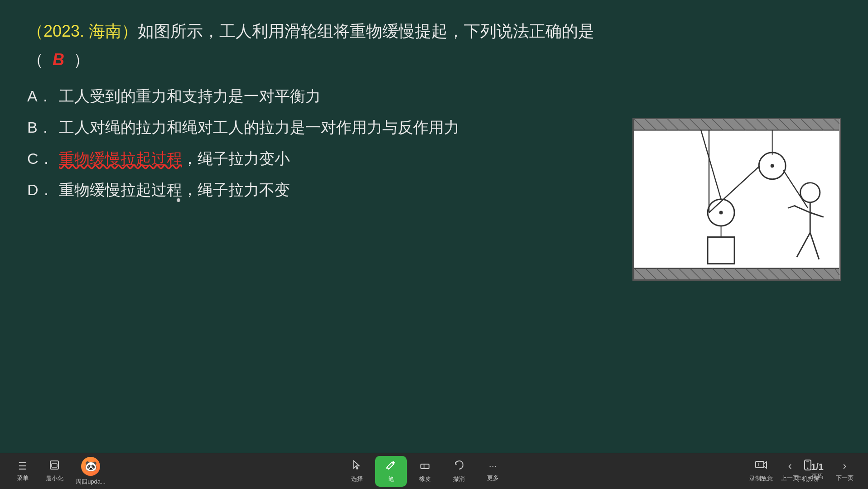 This screenshot has width=868, height=489. I want to click on question-text: 如图所示，工人利用滑轮组将重物缓慢提起，下列说法正确的是, so click(366, 31).